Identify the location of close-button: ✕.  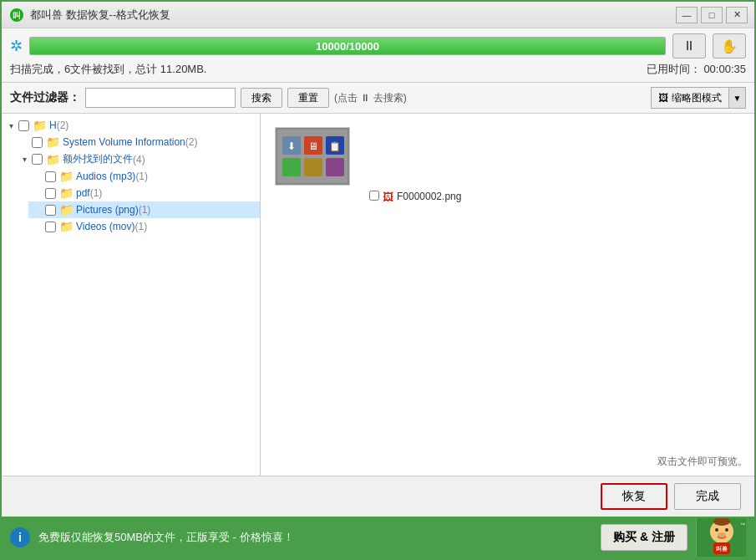
(737, 15).